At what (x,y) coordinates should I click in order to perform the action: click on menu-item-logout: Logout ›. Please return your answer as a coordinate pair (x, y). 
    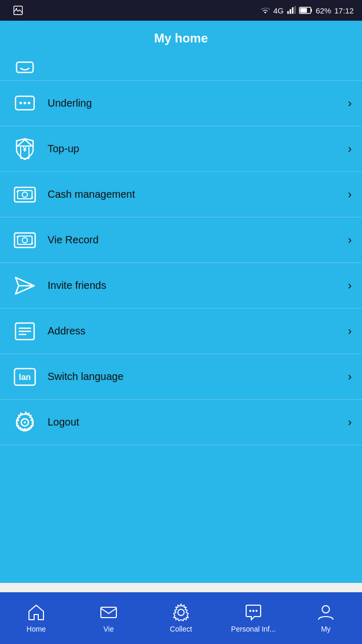
    Looking at the image, I should click on (181, 422).